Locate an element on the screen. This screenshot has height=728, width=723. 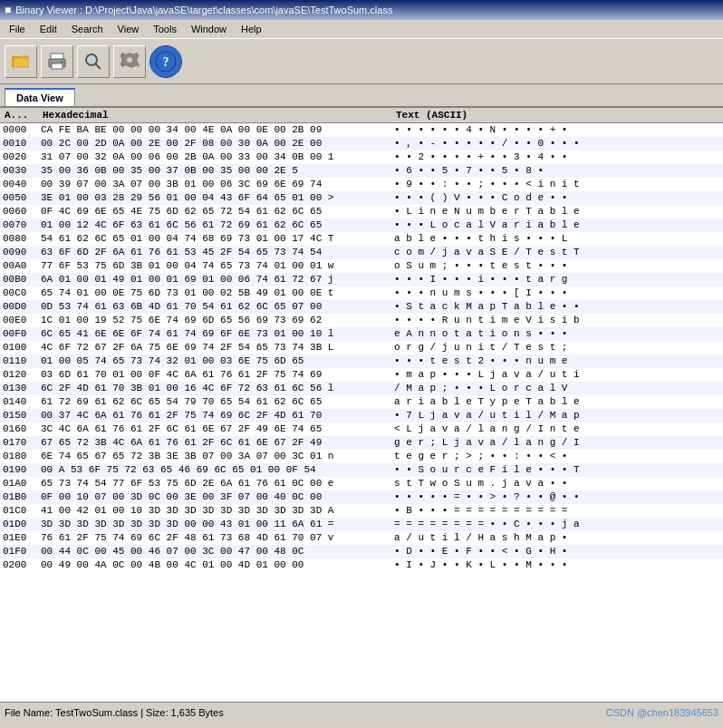
table-row: 00503E 01 00 03 28 29 56 01 00 04 43 6F … is located at coordinates (362, 198).